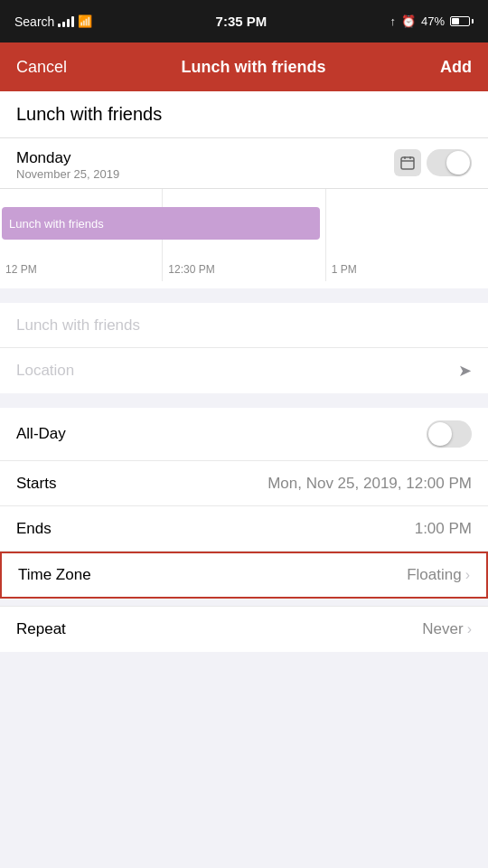 The height and width of the screenshot is (868, 488). I want to click on title-row: Lunch with friends, so click(244, 326).